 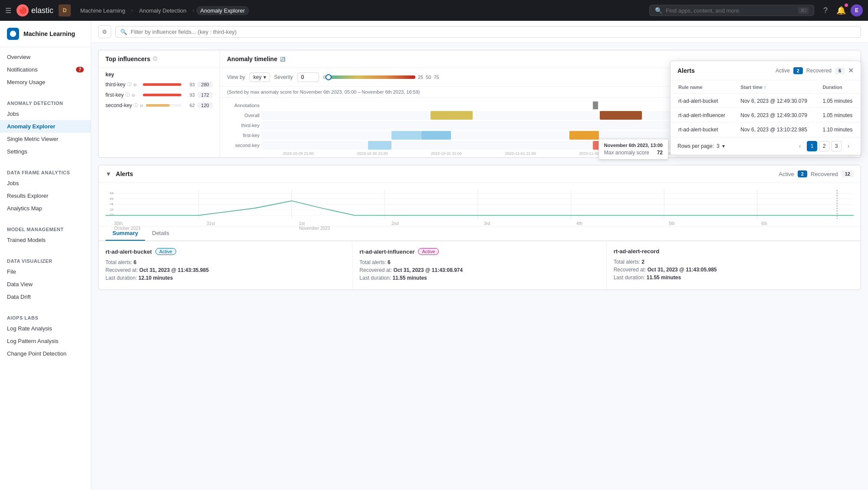 I want to click on severity-label: Severity, so click(x=284, y=77).